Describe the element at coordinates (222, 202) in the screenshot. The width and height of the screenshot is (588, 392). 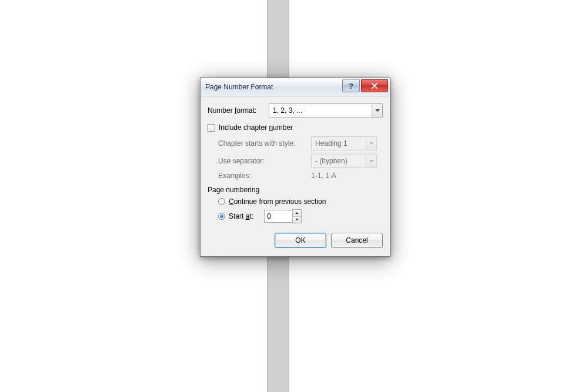
I see `continue-radio` at that location.